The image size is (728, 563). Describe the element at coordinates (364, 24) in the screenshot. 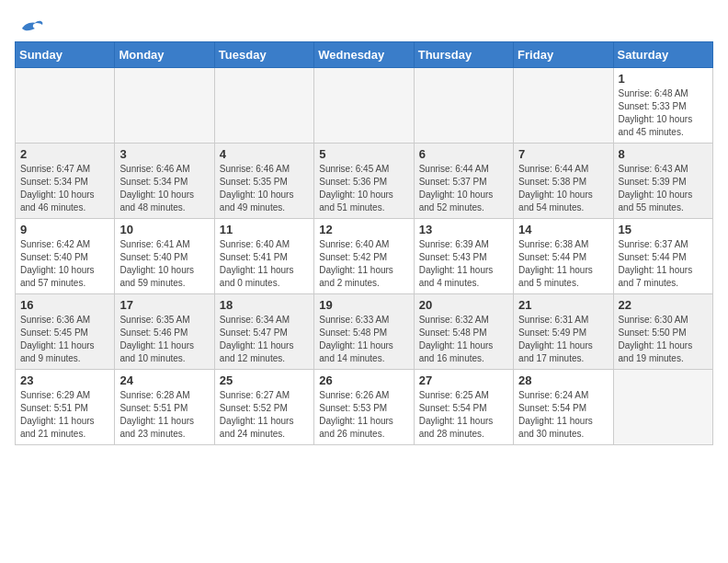

I see `header` at that location.